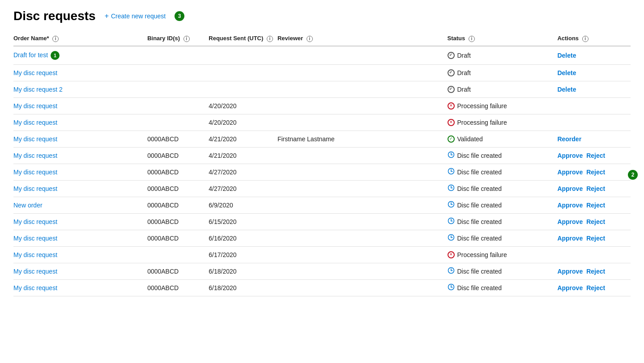 The width and height of the screenshot is (644, 363). I want to click on request-sent-cell: 6/17/2020, so click(243, 255).